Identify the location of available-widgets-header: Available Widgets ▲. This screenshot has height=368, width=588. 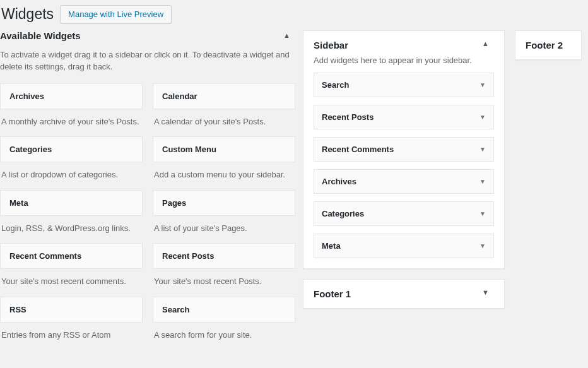
(148, 37).